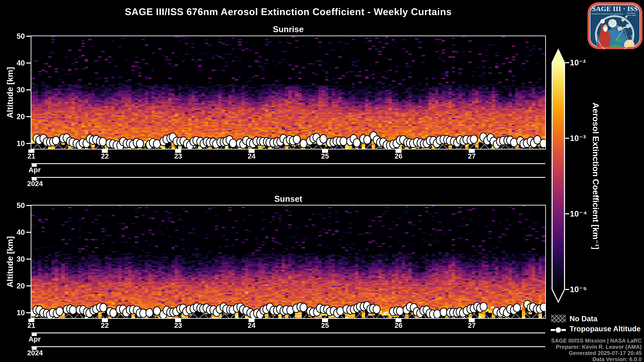 The height and width of the screenshot is (362, 644). What do you see at coordinates (619, 40) in the screenshot?
I see `earth-land` at bounding box center [619, 40].